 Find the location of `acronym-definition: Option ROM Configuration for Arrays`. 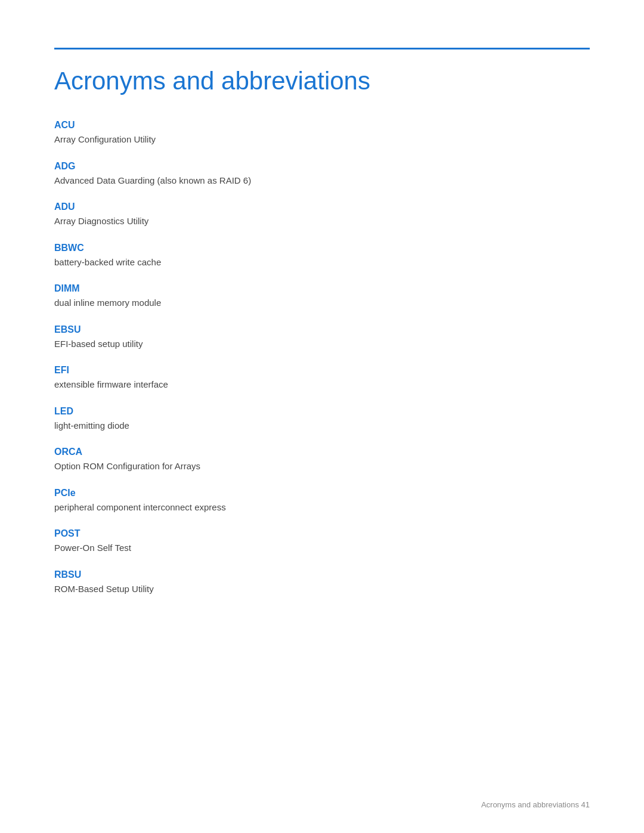

acronym-definition: Option ROM Configuration for Arrays is located at coordinates (322, 466).